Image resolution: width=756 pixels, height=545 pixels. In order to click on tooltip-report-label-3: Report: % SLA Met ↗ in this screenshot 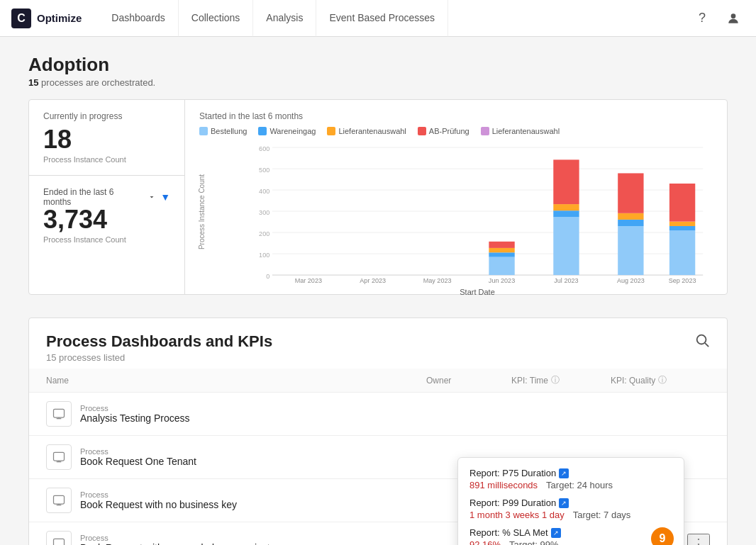, I will do `click(555, 533)`.